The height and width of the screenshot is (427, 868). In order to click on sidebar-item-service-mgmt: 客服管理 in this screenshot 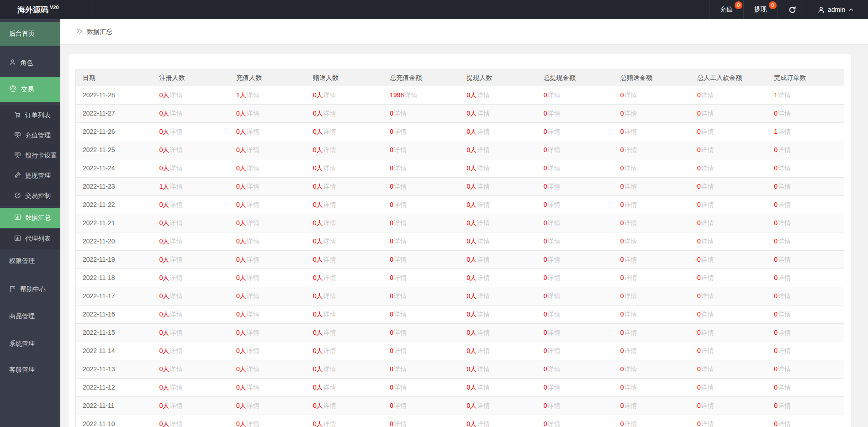, I will do `click(30, 370)`.